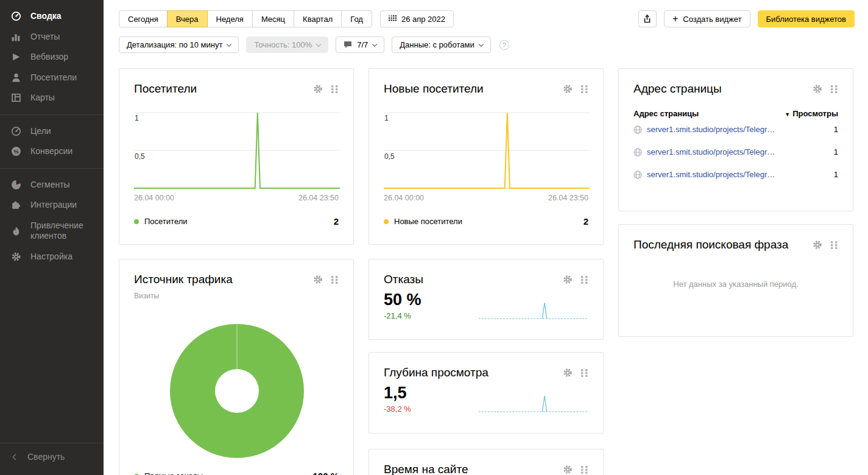 The image size is (868, 475). Describe the element at coordinates (486, 157) in the screenshot. I see `widget-new-visitors: Новые посетители 1 0,5` at that location.